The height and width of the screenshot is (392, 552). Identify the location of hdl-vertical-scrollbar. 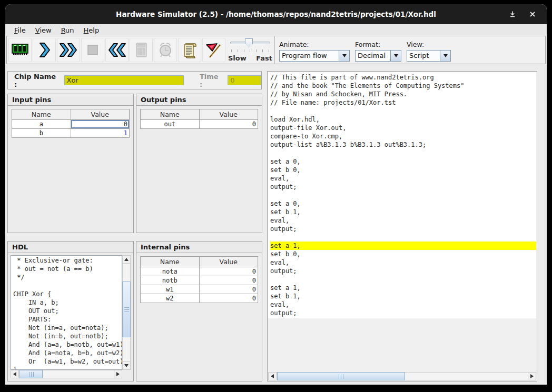
(126, 313).